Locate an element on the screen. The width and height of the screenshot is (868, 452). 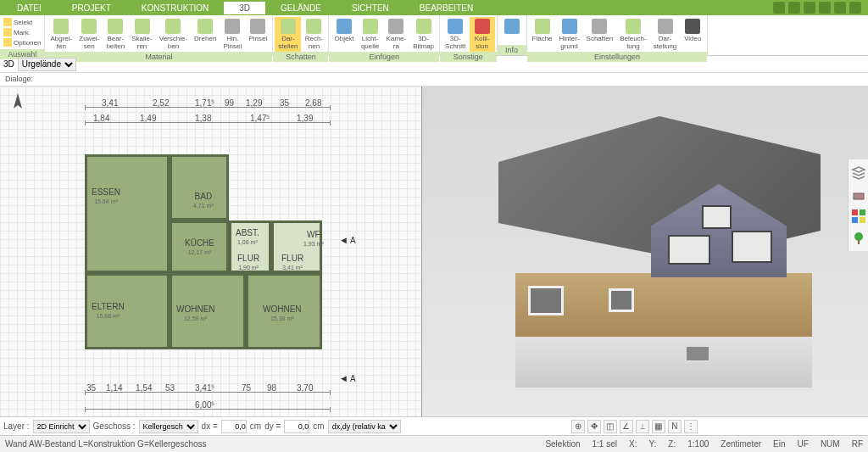
tool-kollision: Kolli- sion is located at coordinates (482, 34).